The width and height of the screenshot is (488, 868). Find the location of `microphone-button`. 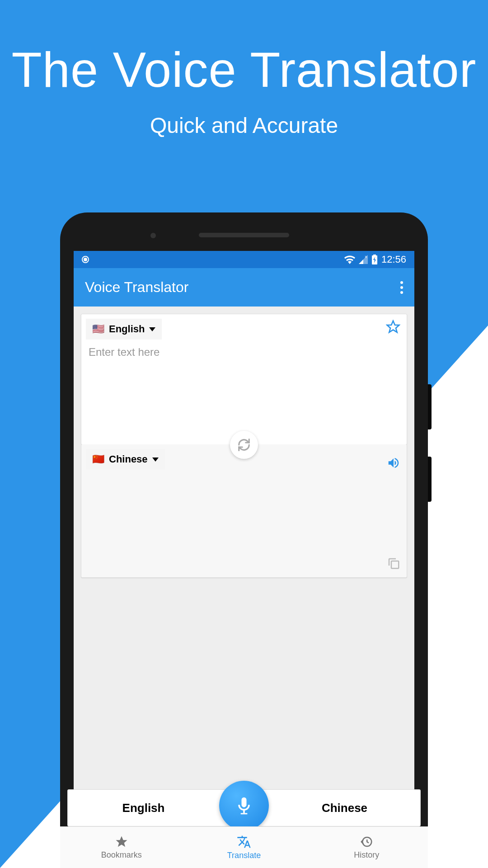

microphone-button is located at coordinates (244, 806).